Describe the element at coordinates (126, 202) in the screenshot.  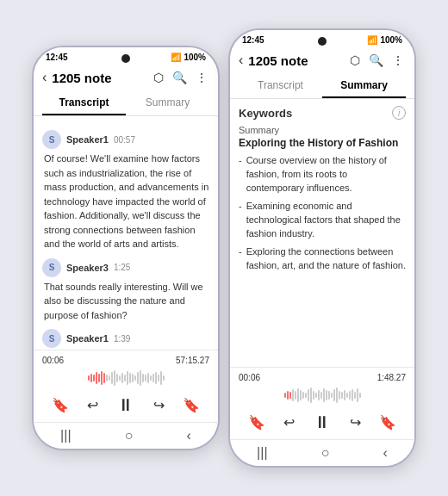
I see `transcript-text-1: Of course! We'll examine how factors suc…` at that location.